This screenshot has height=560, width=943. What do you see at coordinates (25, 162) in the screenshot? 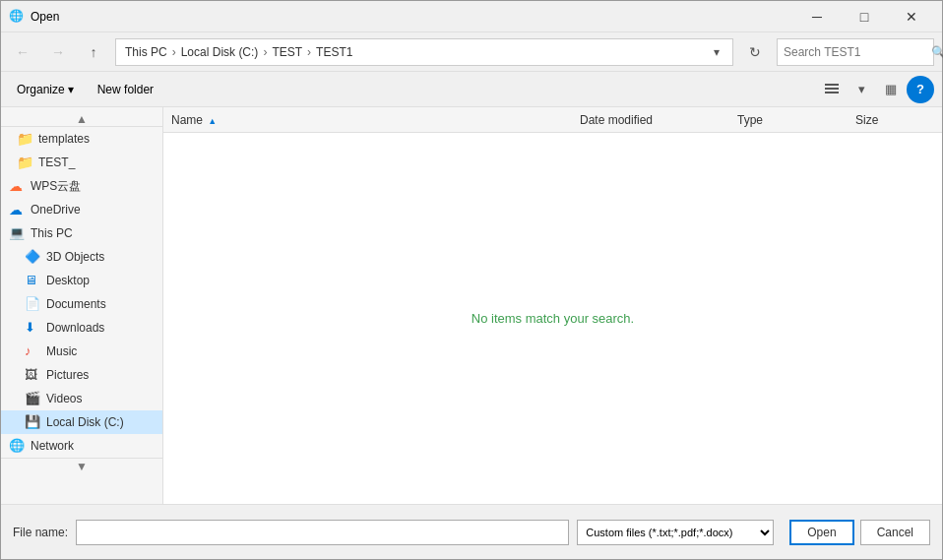
I see `folder-icon-test: 📁` at bounding box center [25, 162].